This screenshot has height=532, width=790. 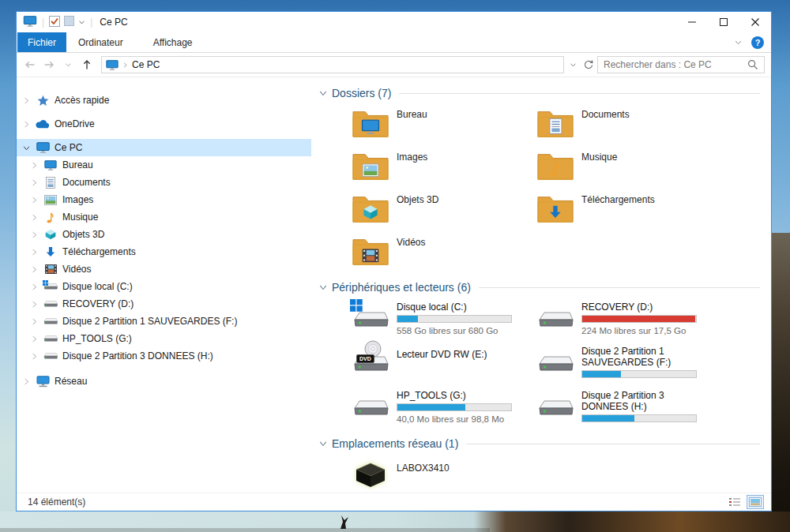 What do you see at coordinates (753, 65) in the screenshot?
I see `search-icon` at bounding box center [753, 65].